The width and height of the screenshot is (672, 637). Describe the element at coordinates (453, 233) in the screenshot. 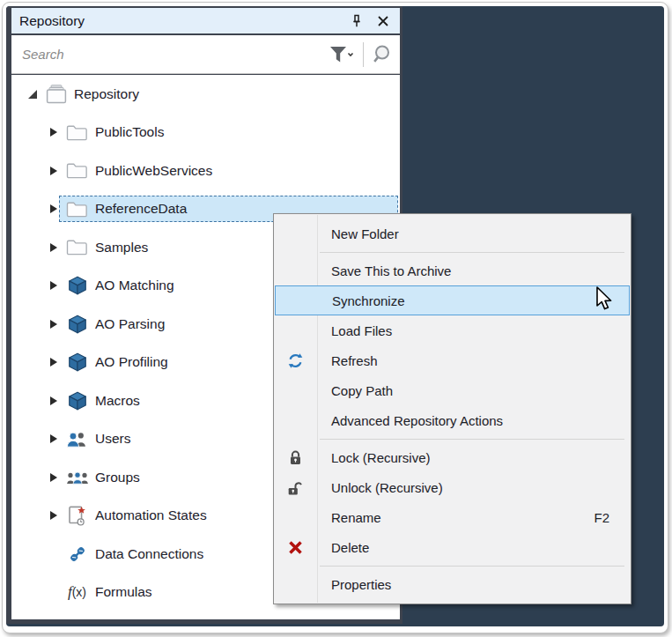

I see `menu-item-new-folder: New Folder` at that location.